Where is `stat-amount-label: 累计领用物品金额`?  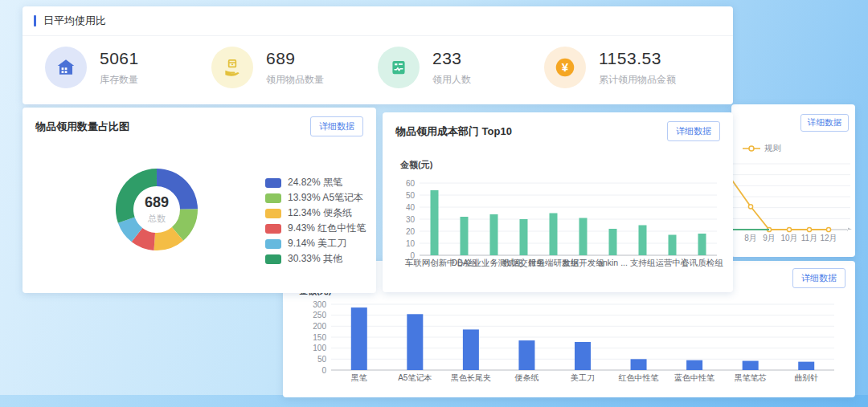
stat-amount-label: 累计领用物品金额 is located at coordinates (637, 80).